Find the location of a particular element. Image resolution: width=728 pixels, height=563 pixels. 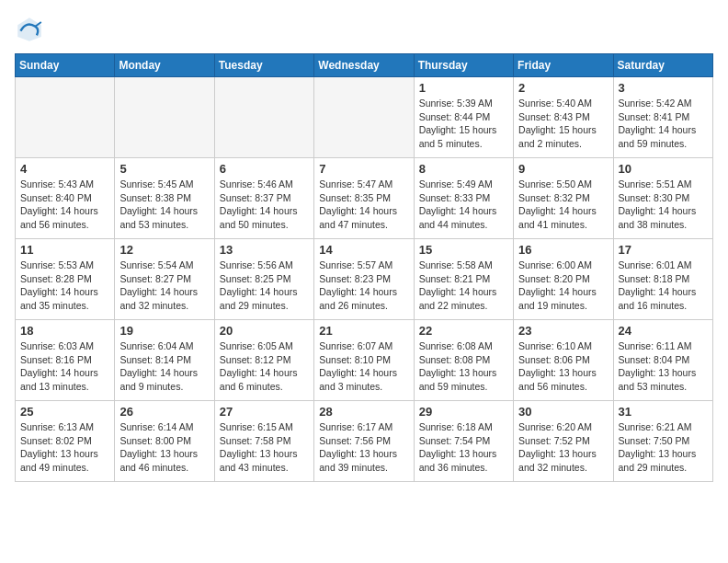

calendar-cell: 16Sunrise: 6:00 AM Sunset: 8:20 PM Dayli… is located at coordinates (563, 280).